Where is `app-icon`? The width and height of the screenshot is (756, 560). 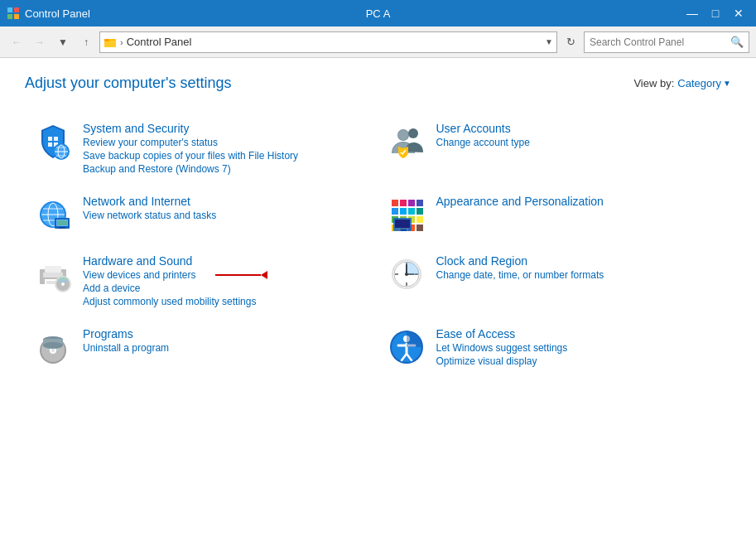
app-icon is located at coordinates (13, 13).